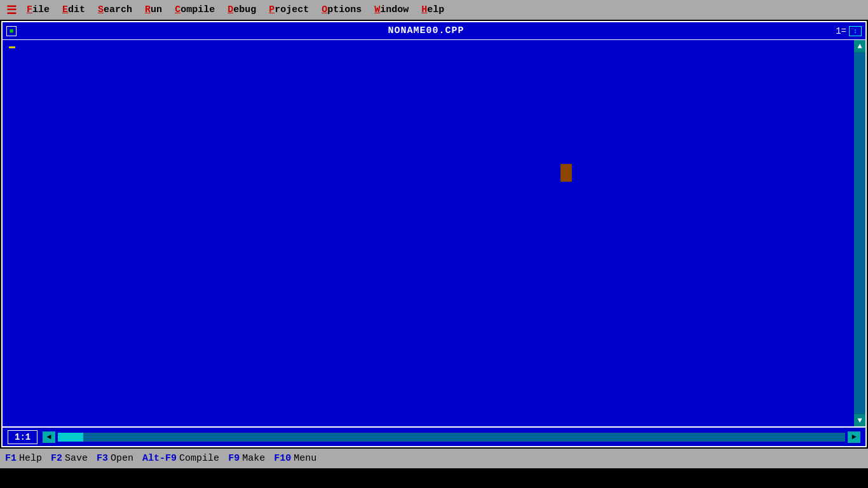 The width and height of the screenshot is (868, 488). Describe the element at coordinates (305, 459) in the screenshot. I see `f10-action-label: Menu` at that location.